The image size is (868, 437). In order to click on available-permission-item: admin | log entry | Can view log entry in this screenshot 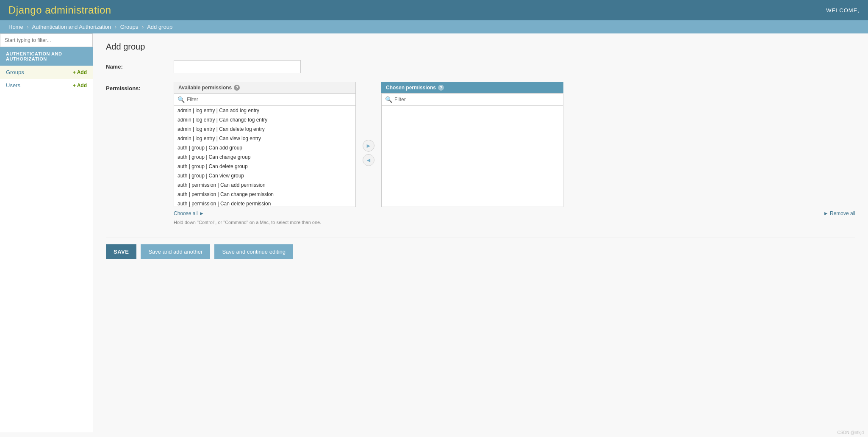, I will do `click(265, 138)`.